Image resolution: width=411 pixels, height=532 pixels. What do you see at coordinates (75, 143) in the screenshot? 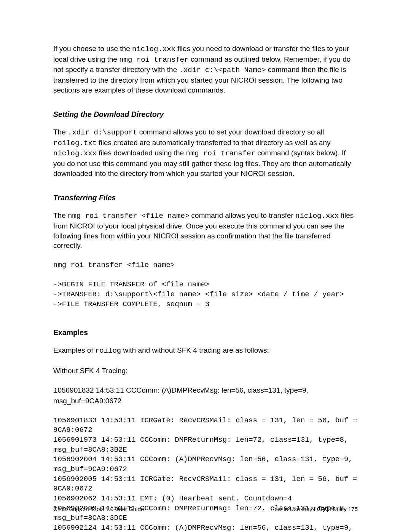
I see `code-inline: roilog.txt` at bounding box center [75, 143].